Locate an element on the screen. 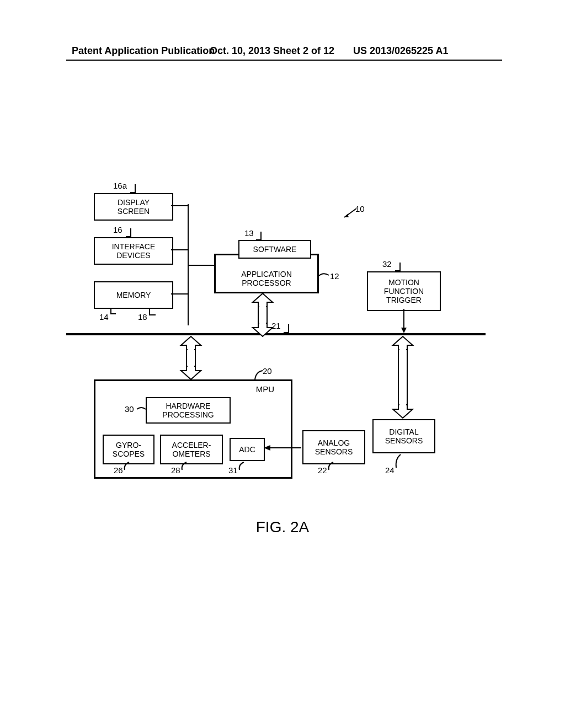 This screenshot has height=728, width=565. interface-devices-label: INTERFACEDEVICES is located at coordinates (134, 251).